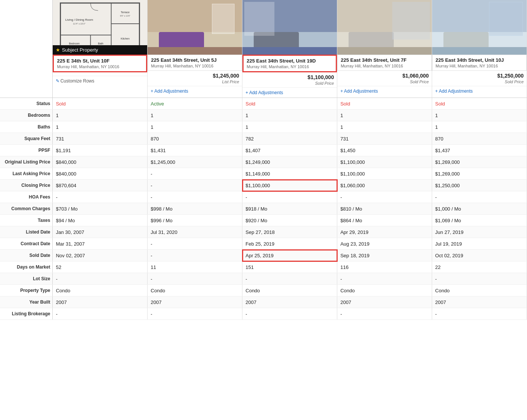  Describe the element at coordinates (26, 221) in the screenshot. I see `row-label-taxes: Taxes` at that location.